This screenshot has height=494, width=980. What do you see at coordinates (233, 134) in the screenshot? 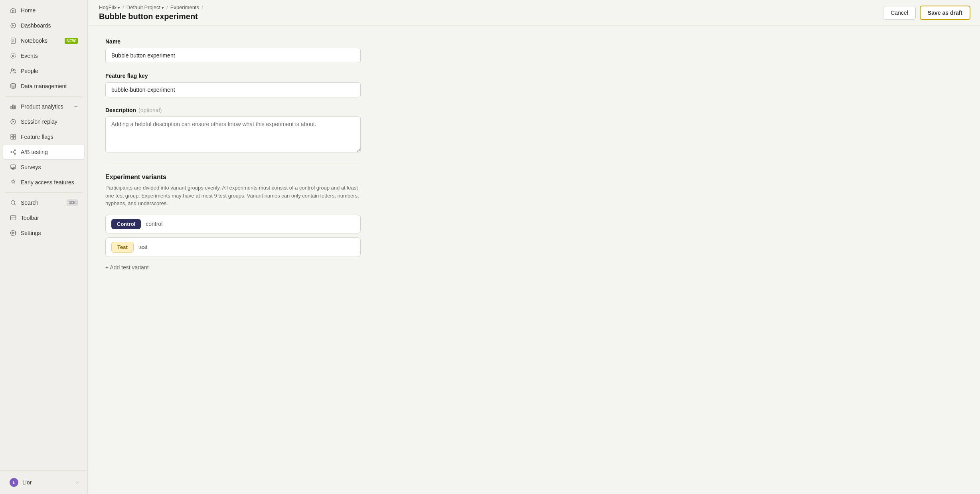
I see `description-textarea` at bounding box center [233, 134].